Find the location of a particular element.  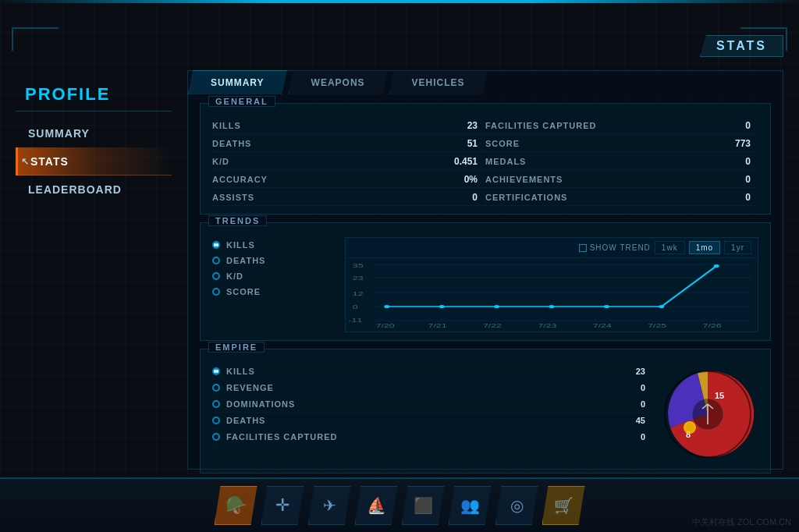

svg-text: 12 is located at coordinates (358, 294).